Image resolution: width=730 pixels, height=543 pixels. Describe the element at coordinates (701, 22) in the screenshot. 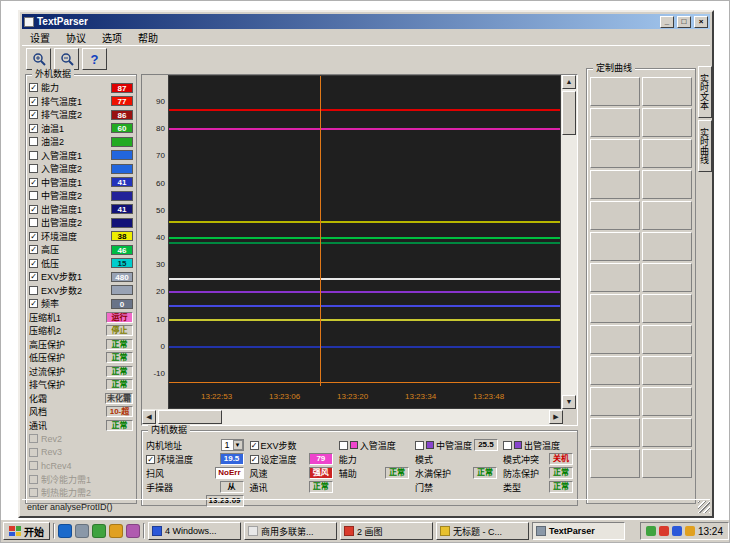

I see `close-button: ×` at that location.